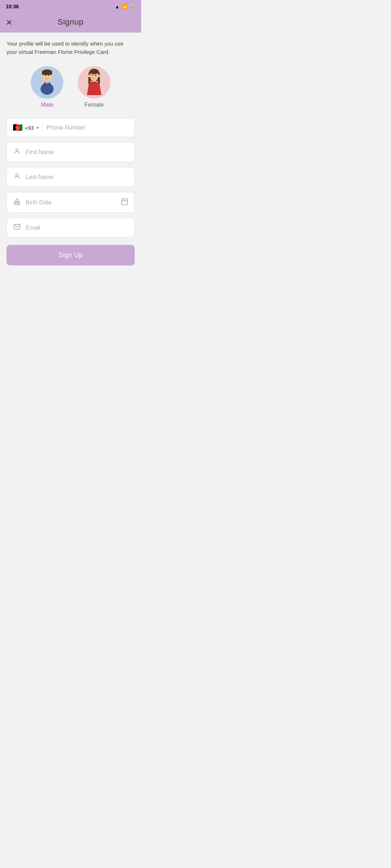  Describe the element at coordinates (71, 152) in the screenshot. I see `first-name-field` at that location.